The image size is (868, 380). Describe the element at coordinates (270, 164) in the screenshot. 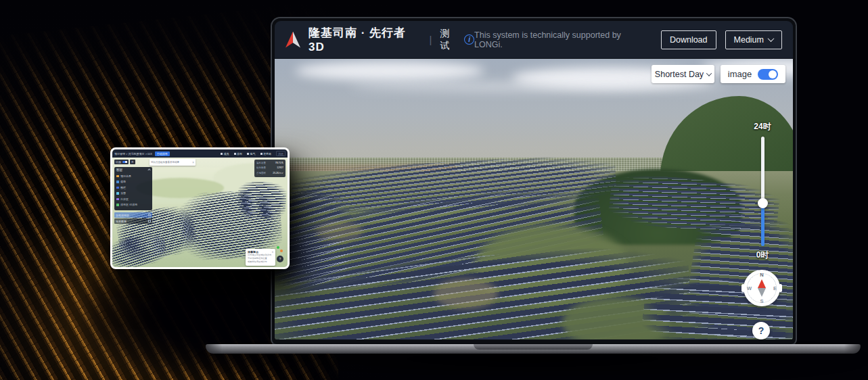

I see `stat-row: 装机容量78.71兆` at that location.